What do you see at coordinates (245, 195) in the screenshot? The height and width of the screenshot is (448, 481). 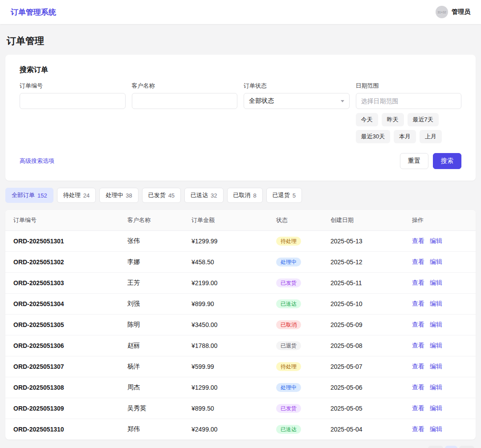 I see `tab-5: 已取消8` at bounding box center [245, 195].